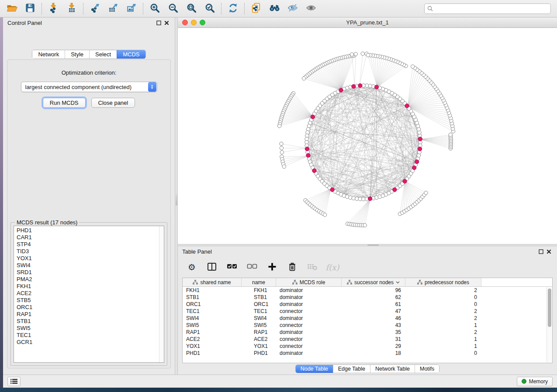  I want to click on tab-mcds: MCDS, so click(131, 54).